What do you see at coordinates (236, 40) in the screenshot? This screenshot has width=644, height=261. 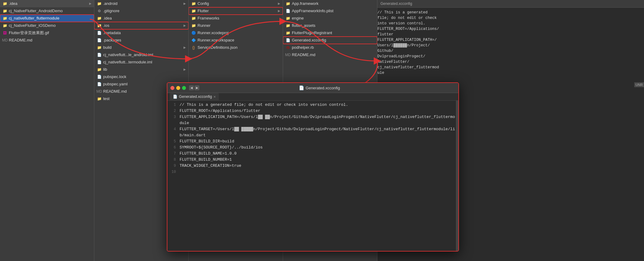 I see `file-item-runner_xcworkspace: 🔷 Runner.xcworkspace` at bounding box center [236, 40].